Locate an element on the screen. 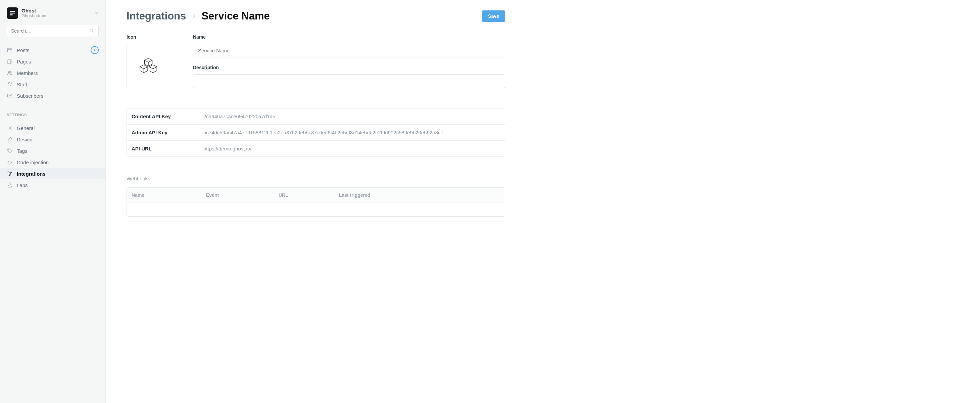  webhooks-col-name: Name is located at coordinates (169, 195).